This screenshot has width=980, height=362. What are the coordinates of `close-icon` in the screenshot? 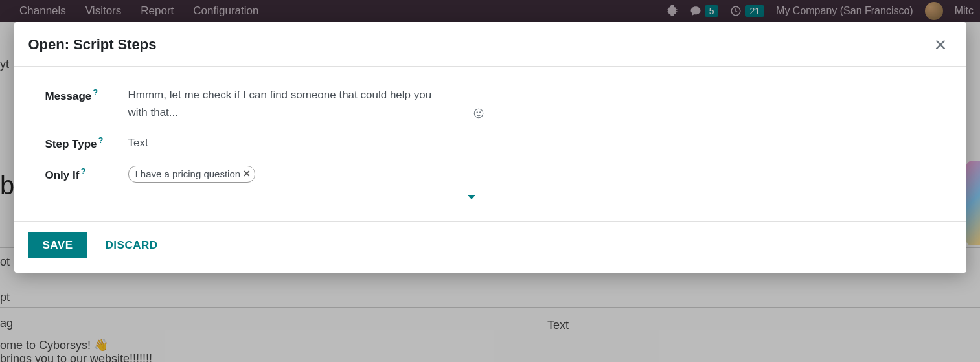 It's located at (940, 45).